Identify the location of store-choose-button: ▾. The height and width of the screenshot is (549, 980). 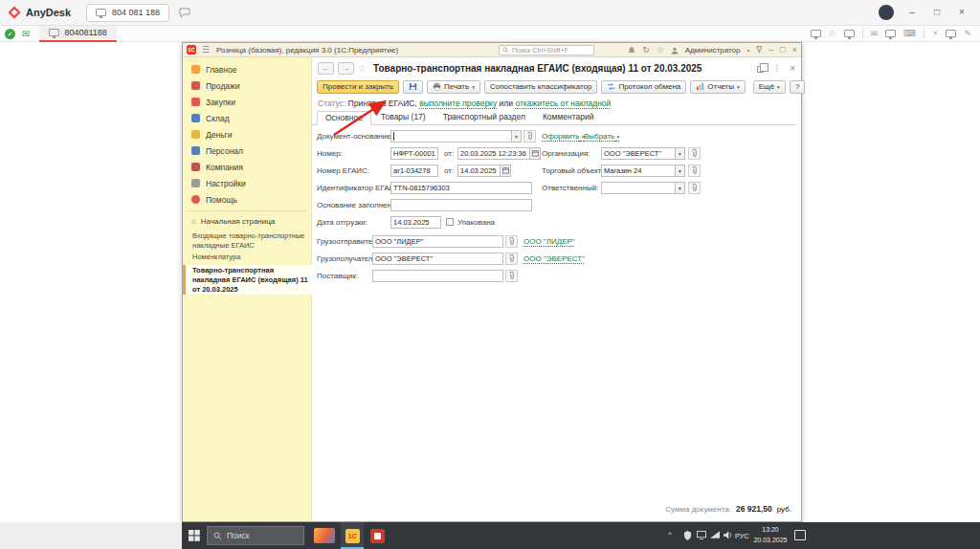
(680, 170).